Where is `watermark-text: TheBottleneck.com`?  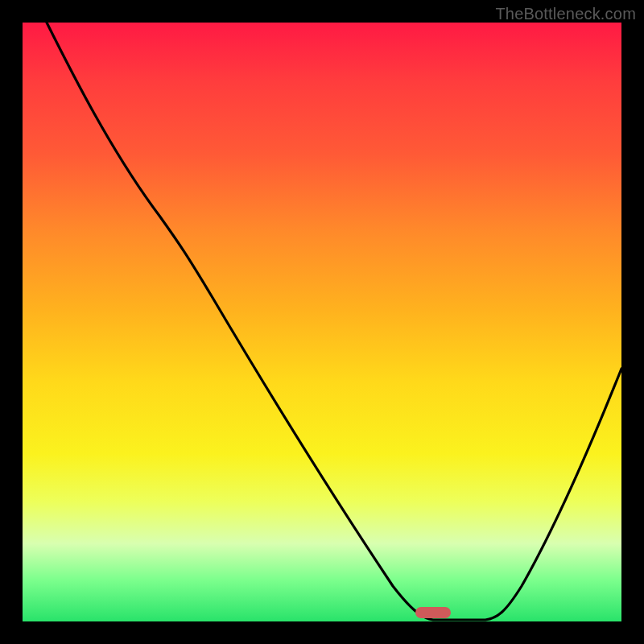 watermark-text: TheBottleneck.com is located at coordinates (565, 14).